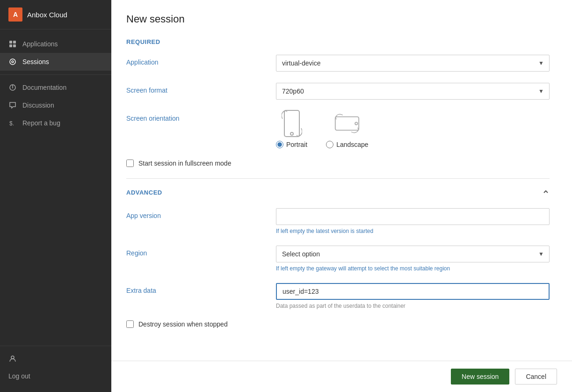 The width and height of the screenshot is (572, 392). I want to click on bug-icon: $., so click(13, 123).